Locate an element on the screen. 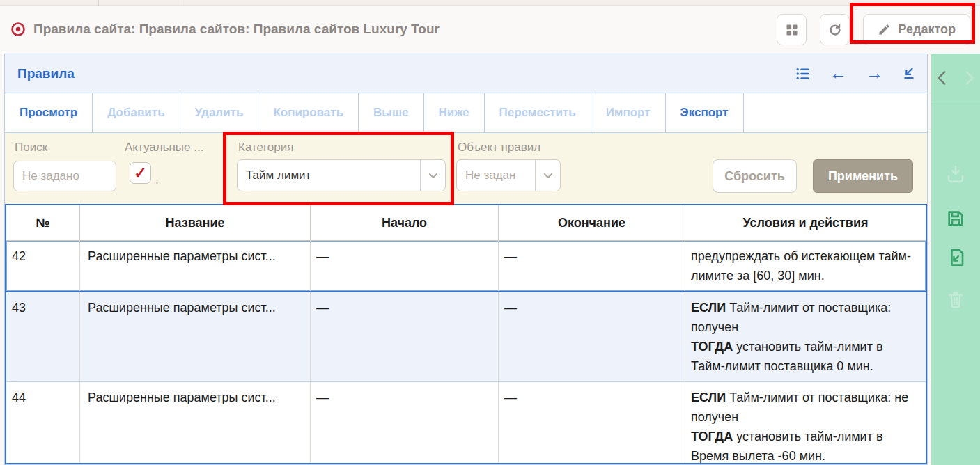  column-header: № is located at coordinates (43, 223).